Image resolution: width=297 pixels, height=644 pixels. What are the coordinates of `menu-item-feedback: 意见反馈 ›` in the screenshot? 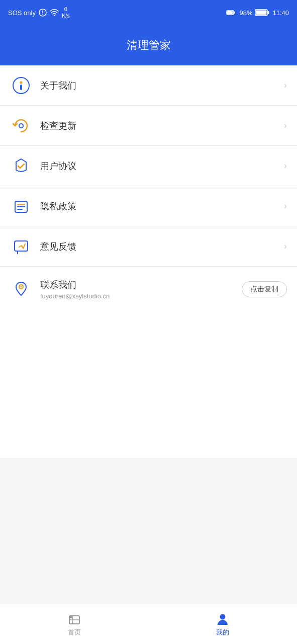 It's located at (149, 247).